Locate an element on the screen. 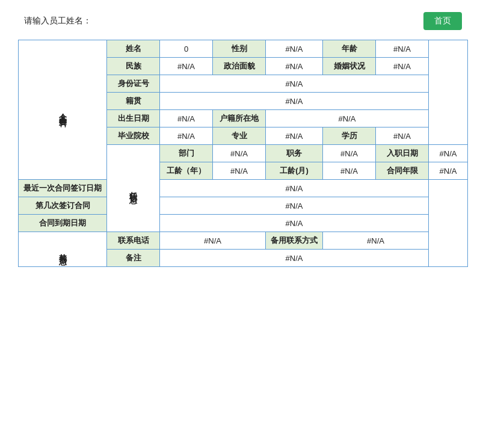 Image resolution: width=486 pixels, height=448 pixels. political-label: 政治面貌 is located at coordinates (239, 66).